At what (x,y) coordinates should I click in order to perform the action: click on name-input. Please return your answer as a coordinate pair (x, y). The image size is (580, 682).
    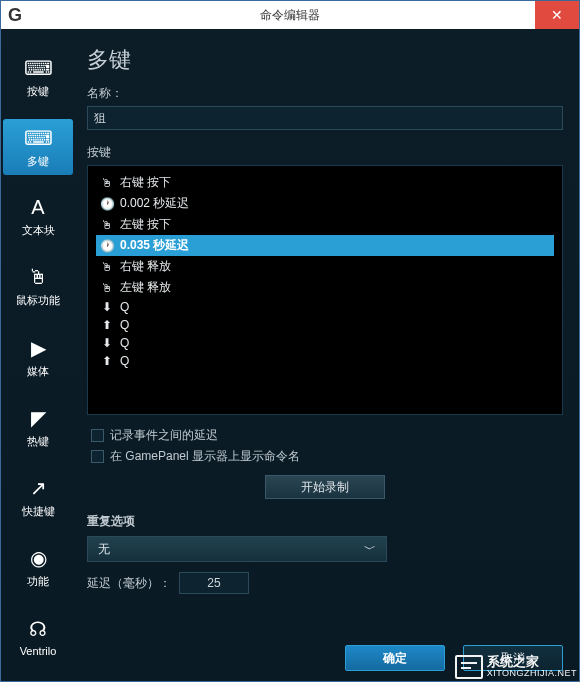
    Looking at the image, I should click on (325, 118).